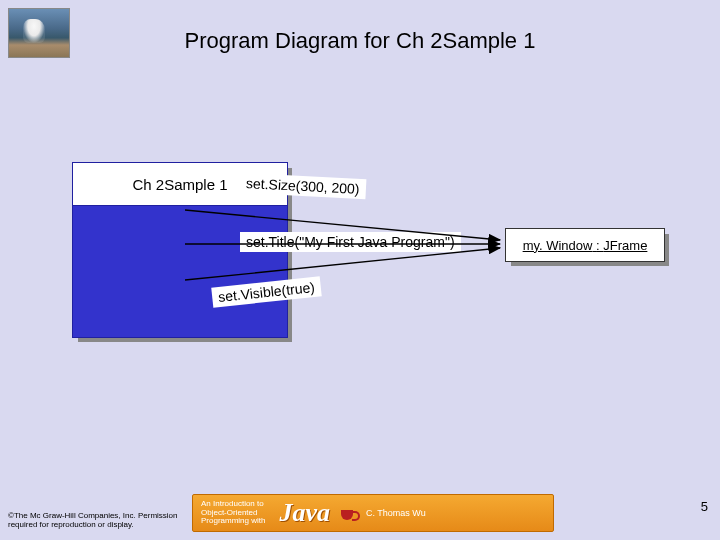 This screenshot has height=540, width=720. I want to click on object-name: my. Window, so click(558, 246).